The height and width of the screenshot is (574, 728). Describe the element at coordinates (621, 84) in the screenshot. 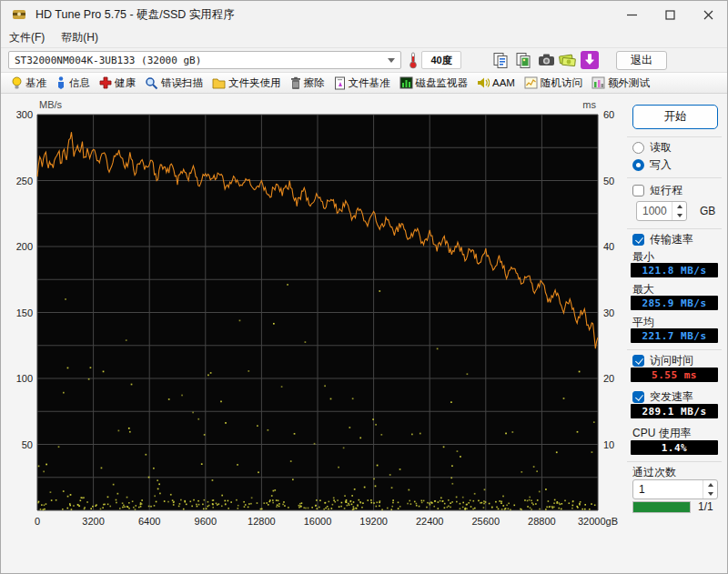

I see `tab-extra-tests: 额外测试` at that location.